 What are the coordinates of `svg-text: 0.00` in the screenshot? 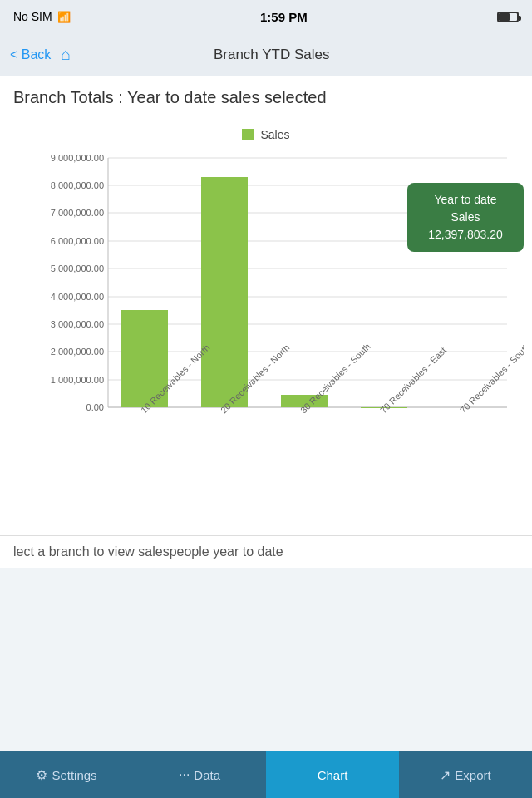 It's located at (95, 407).